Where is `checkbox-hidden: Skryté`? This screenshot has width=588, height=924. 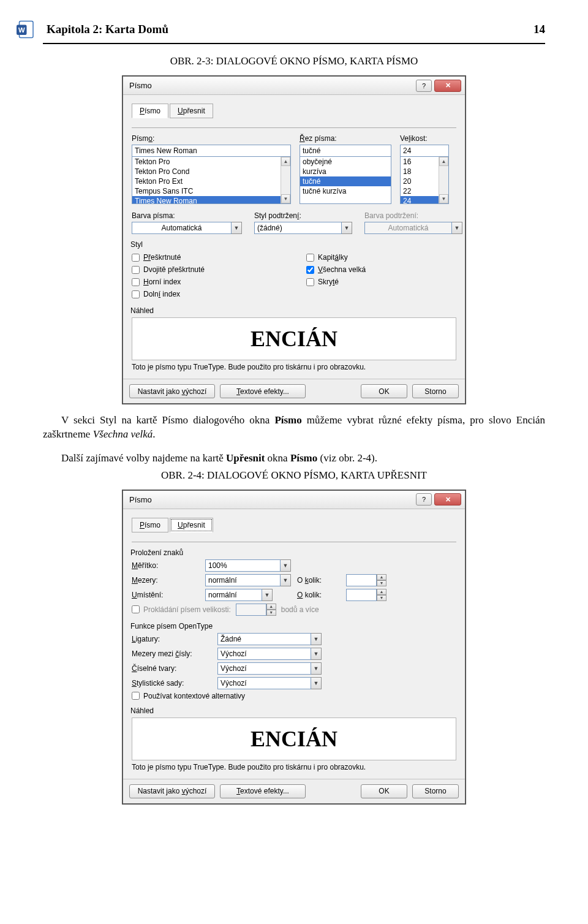
checkbox-hidden: Skryté is located at coordinates (381, 282).